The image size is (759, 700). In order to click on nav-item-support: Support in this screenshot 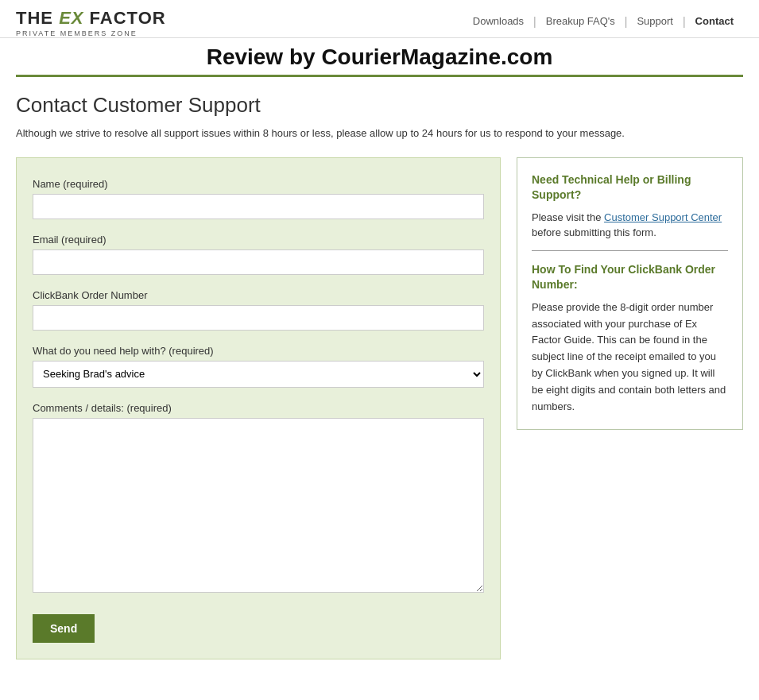, I will do `click(655, 21)`.